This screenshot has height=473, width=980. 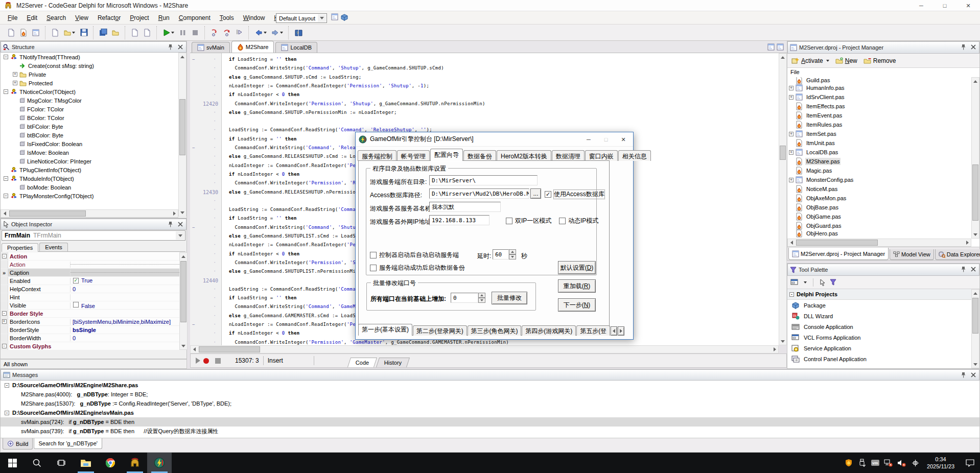 I want to click on structure-node: −TNoticeColor(TObject), so click(x=89, y=92).